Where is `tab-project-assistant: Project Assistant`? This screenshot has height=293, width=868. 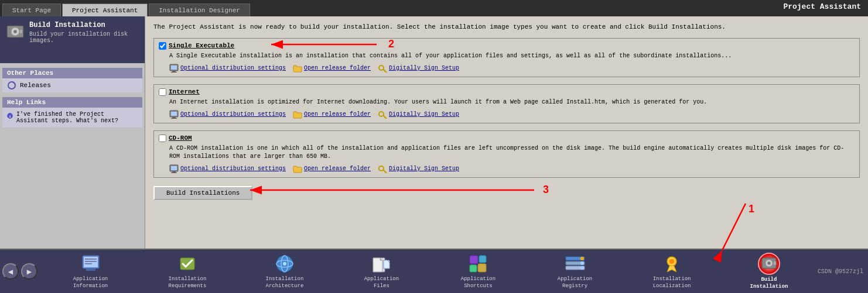
tab-project-assistant: Project Assistant is located at coordinates (105, 10).